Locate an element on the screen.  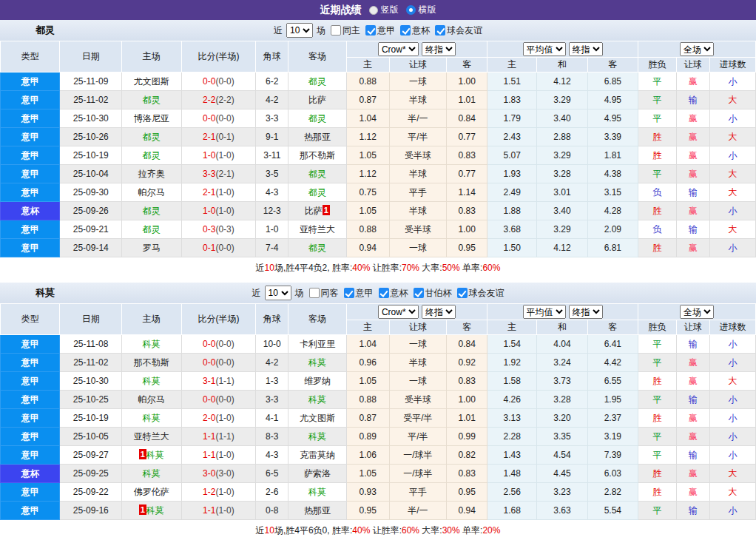
average-odds-cell: 1.79 is located at coordinates (512, 118).